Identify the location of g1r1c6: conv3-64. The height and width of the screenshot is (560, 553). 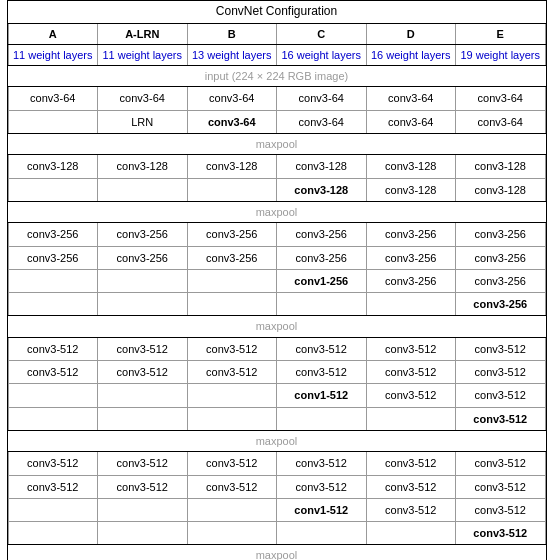
(501, 98).